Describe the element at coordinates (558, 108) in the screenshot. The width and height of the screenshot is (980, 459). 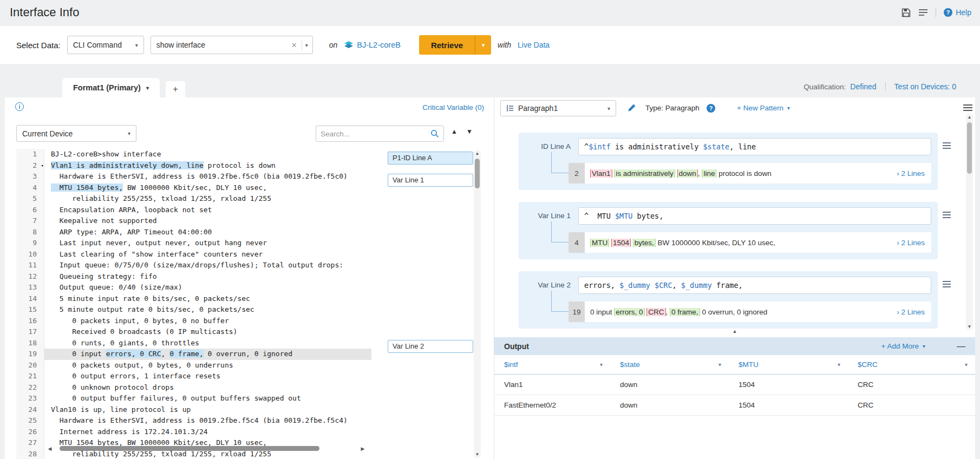
I see `pattern-selector: Paragraph1 ▾` at that location.